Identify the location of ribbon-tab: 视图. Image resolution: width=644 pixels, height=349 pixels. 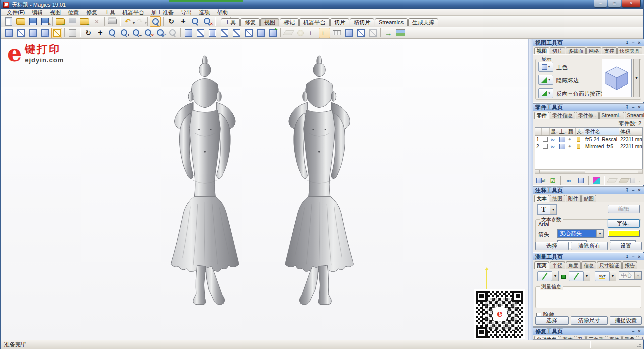
(270, 22).